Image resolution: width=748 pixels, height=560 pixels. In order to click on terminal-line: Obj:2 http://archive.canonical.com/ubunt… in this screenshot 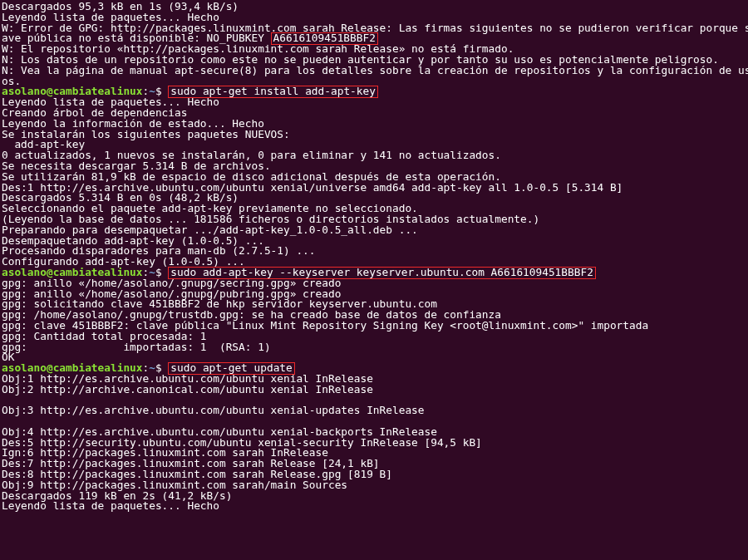, I will do `click(188, 389)`.